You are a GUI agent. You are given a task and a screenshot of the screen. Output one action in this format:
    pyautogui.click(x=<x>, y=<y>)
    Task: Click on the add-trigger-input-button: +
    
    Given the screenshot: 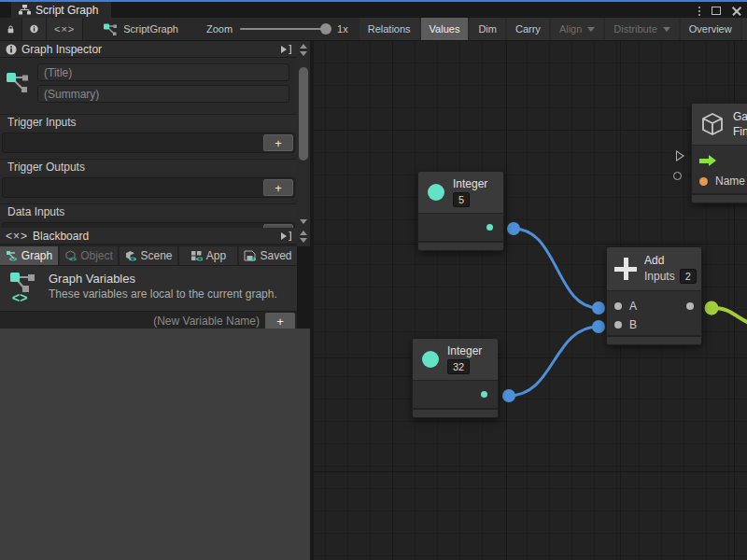 What is the action you would take?
    pyautogui.click(x=278, y=143)
    